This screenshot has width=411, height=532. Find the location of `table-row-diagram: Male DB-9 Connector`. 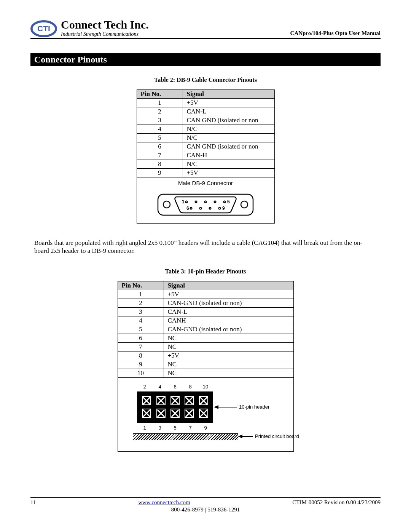

table-row-diagram: Male DB-9 Connector is located at coordinates (206, 200).